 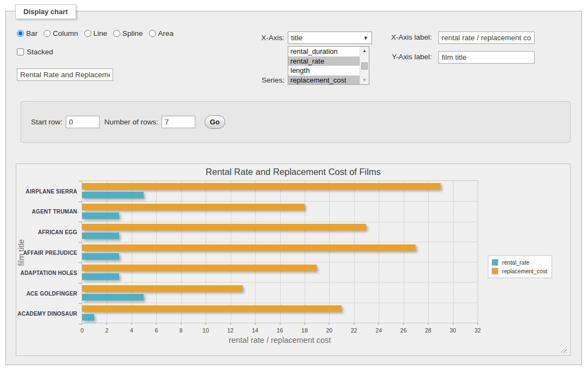 I want to click on y-axis-label-caption: Y-Axis label:, so click(x=405, y=57).